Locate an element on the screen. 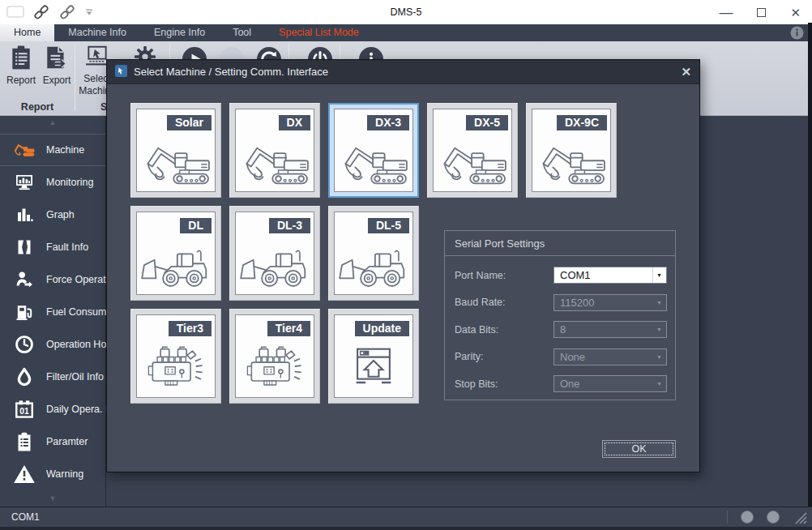 The width and height of the screenshot is (812, 530). sidebar-item-filter-oil-info: Filter/Oil Info is located at coordinates (53, 377).